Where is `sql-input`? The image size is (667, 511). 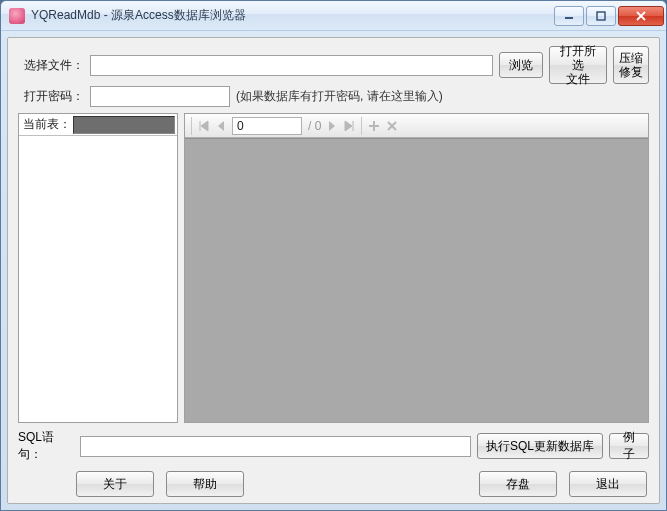
sql-input is located at coordinates (276, 446).